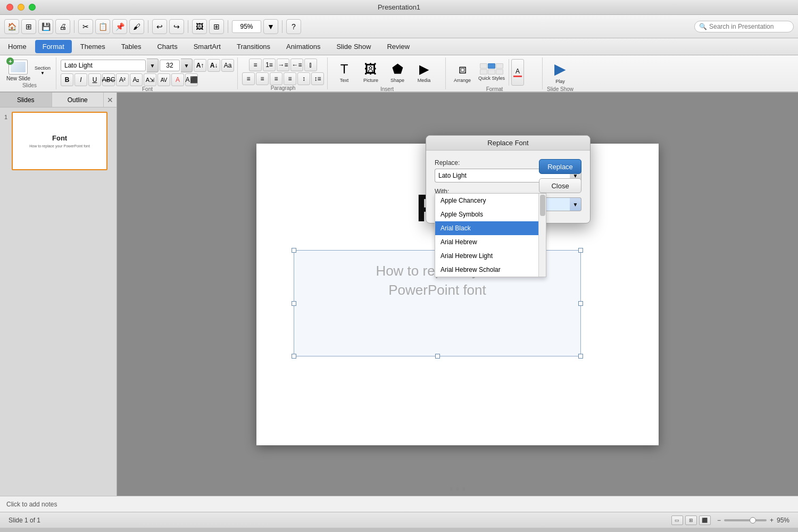  What do you see at coordinates (170, 65) in the screenshot?
I see `font-size-input: 32` at bounding box center [170, 65].